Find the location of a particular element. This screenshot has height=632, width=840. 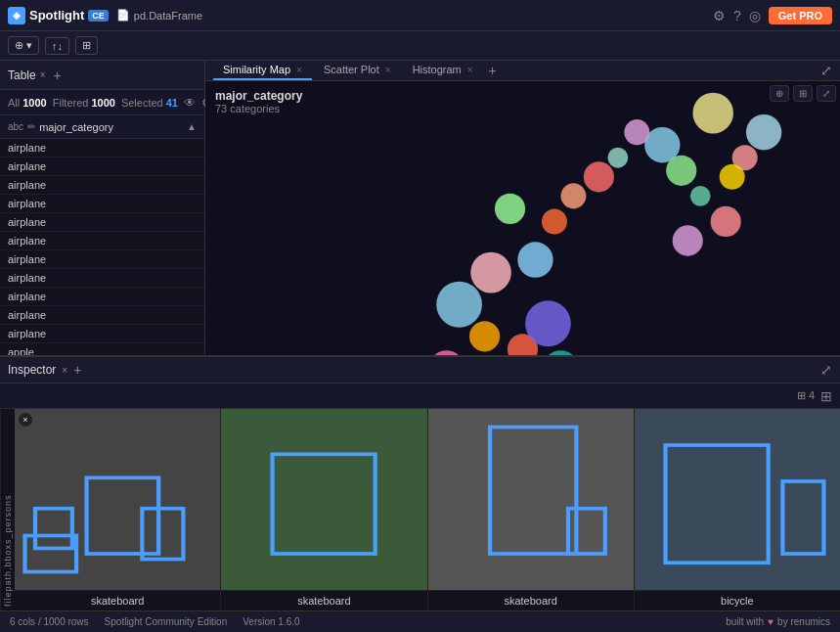

filtered-count: 1000 is located at coordinates (103, 103).